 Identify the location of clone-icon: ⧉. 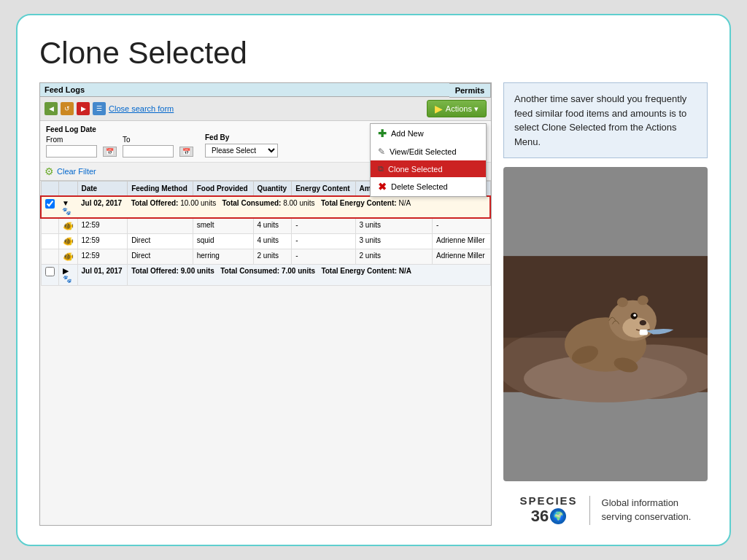
(381, 169).